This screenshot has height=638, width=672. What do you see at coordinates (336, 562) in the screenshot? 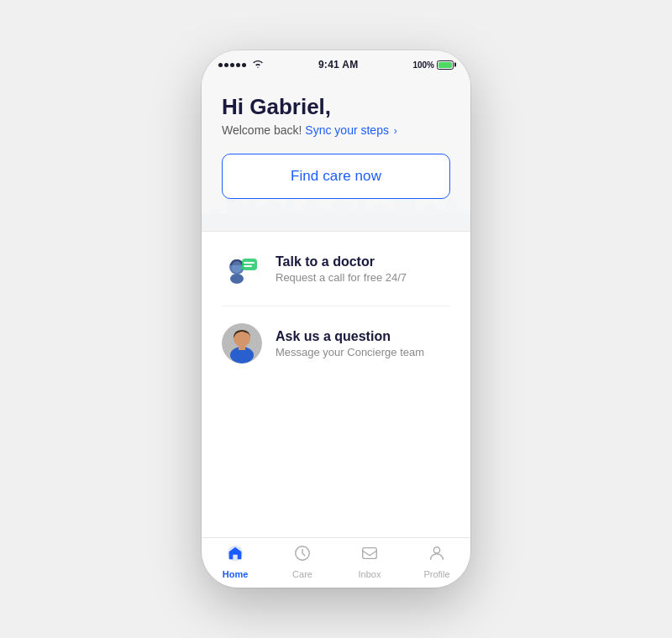
I see `bottom-nav: Home Care Inbox` at bounding box center [336, 562].